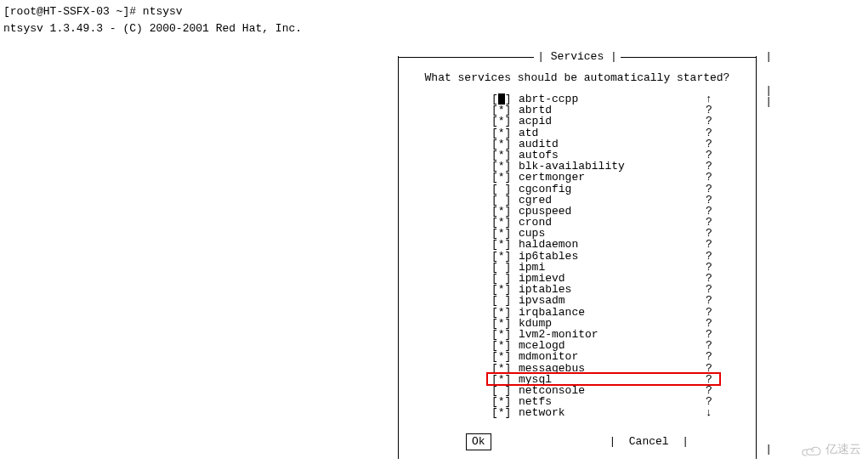 The image size is (868, 464). What do you see at coordinates (612, 413) in the screenshot?
I see `service-name-label: network` at bounding box center [612, 413].